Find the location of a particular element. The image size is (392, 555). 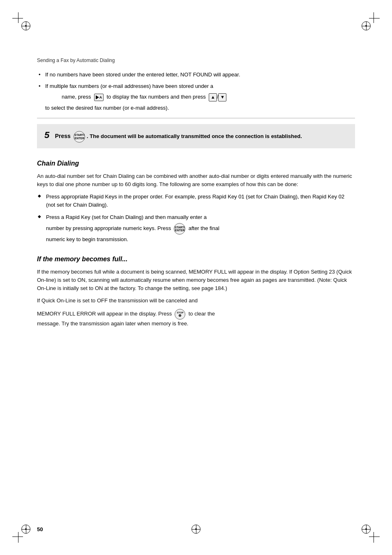

arrow-right-icon: A is located at coordinates (99, 97).